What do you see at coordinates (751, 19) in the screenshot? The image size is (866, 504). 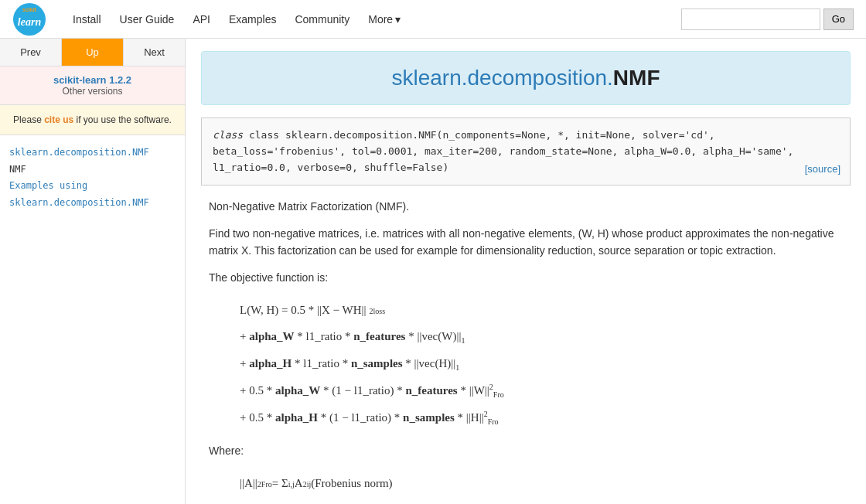 I see `search-input` at bounding box center [751, 19].